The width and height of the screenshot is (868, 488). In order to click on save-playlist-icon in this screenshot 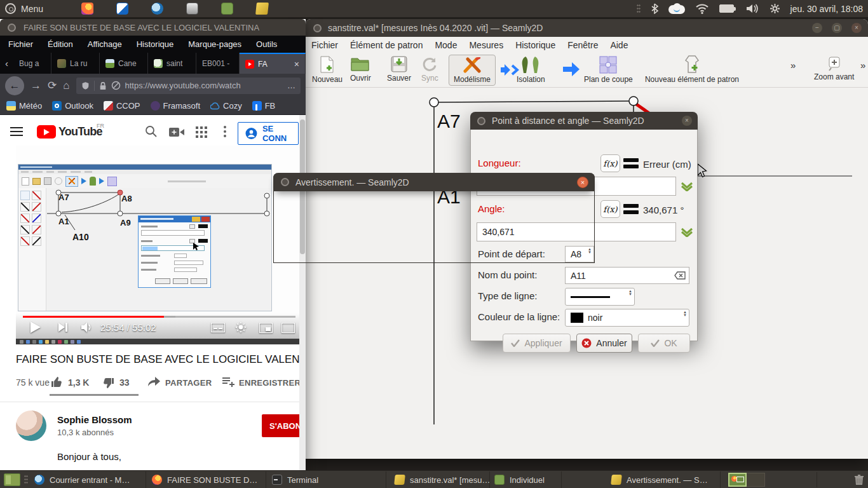, I will do `click(229, 382)`.